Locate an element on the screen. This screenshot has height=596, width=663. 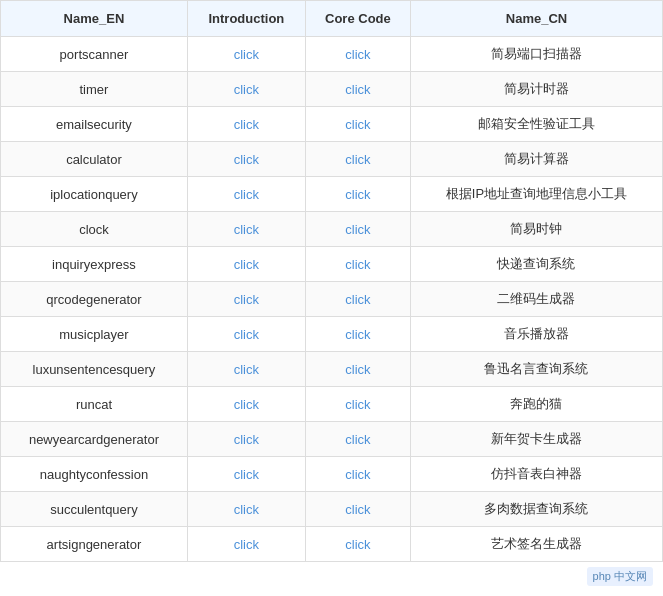
cell-name-en: newyearcardgenerator is located at coordinates (94, 440).